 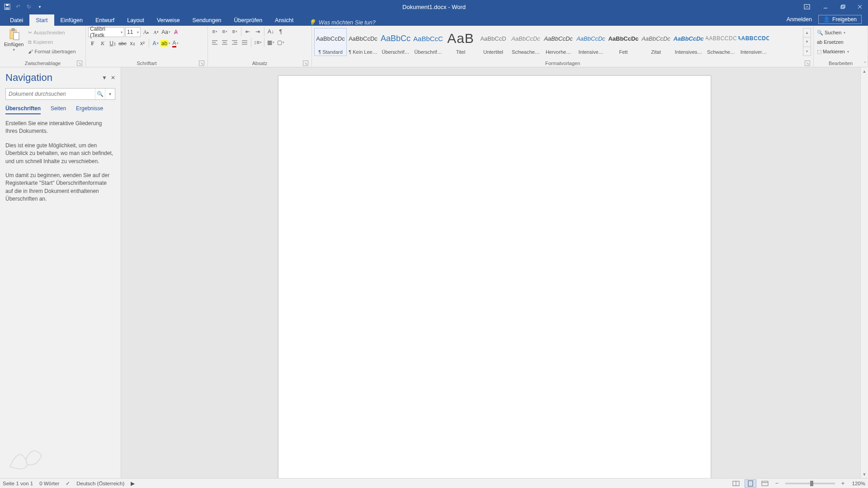 I want to click on styles-dialog-launcher: ↘, so click(x=807, y=63).